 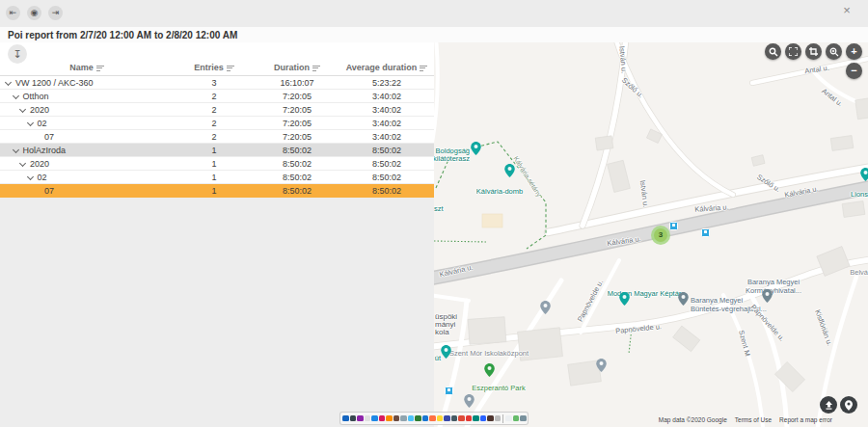 What do you see at coordinates (297, 150) in the screenshot?
I see `row-duration: 8:50:02` at bounding box center [297, 150].